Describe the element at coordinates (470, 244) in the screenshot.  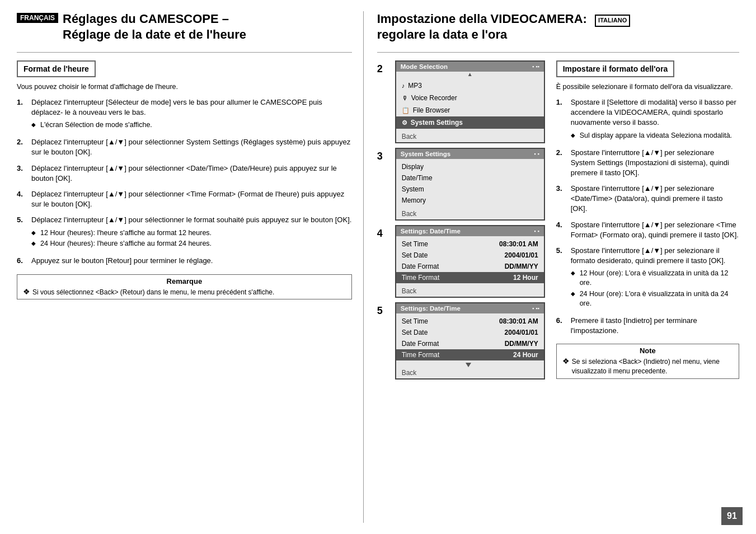
I see `screen-4-row-0: Set Time 08:30:01 AM` at that location.